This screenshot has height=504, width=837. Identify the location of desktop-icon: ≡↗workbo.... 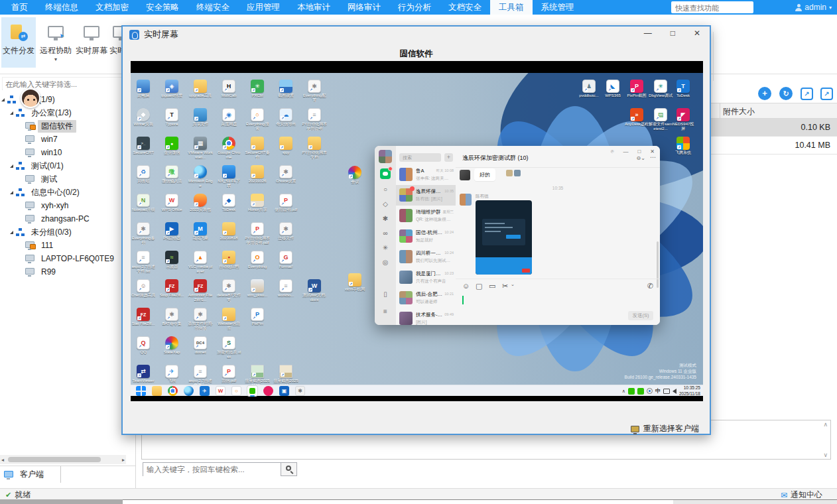
(286, 288).